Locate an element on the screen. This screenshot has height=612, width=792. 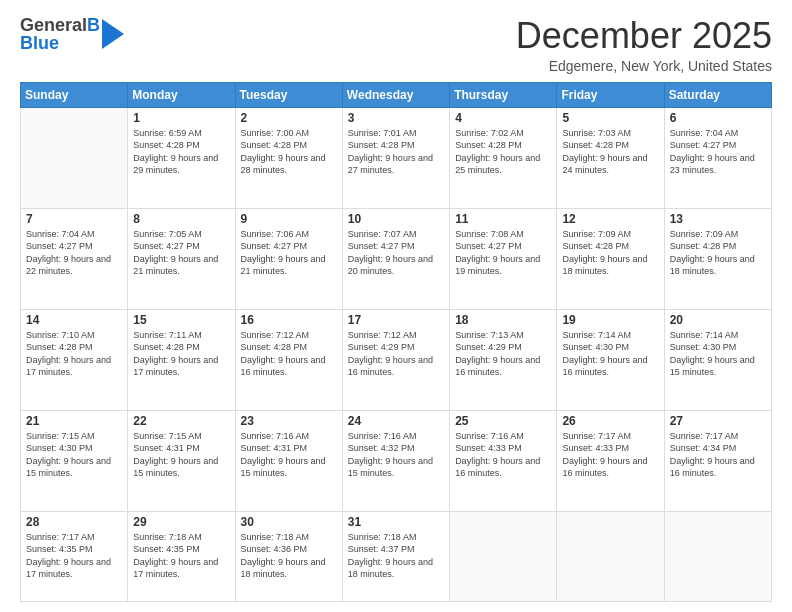
logo-b: B is located at coordinates (94, 25).